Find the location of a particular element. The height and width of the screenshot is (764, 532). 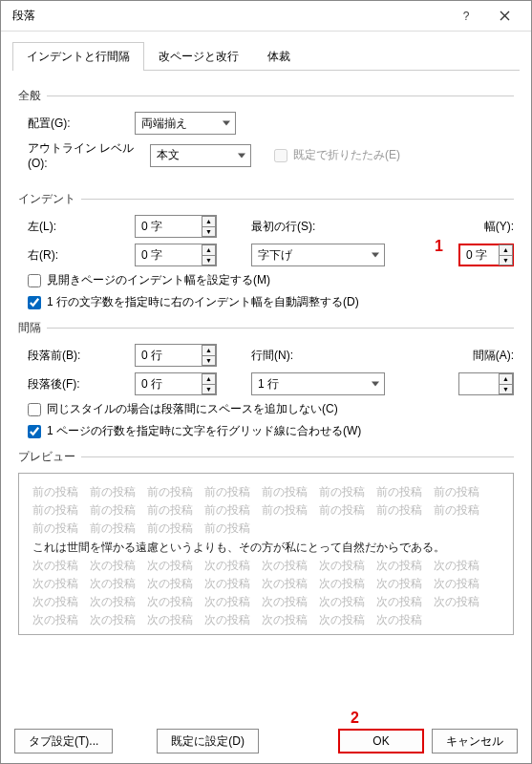

tab-indent-spacing: インデントと行間隔 is located at coordinates (78, 56).